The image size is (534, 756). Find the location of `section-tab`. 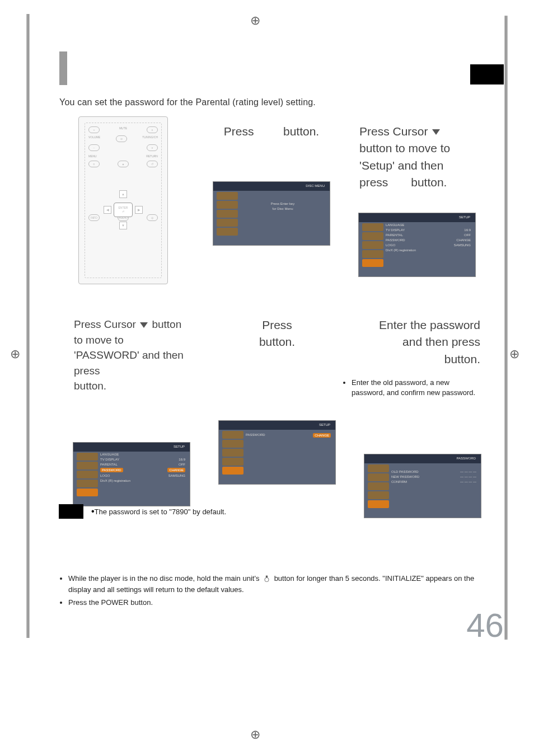

section-tab is located at coordinates (487, 74).